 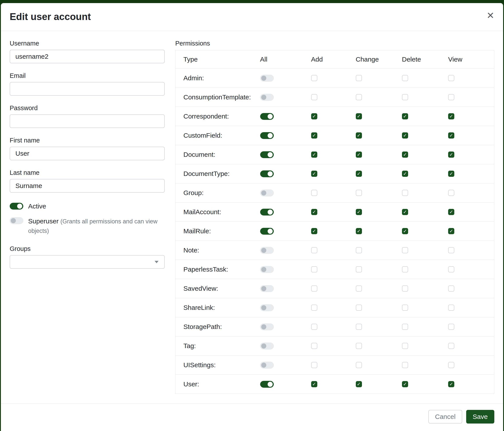 I want to click on perm-col-header: Delete, so click(x=423, y=59).